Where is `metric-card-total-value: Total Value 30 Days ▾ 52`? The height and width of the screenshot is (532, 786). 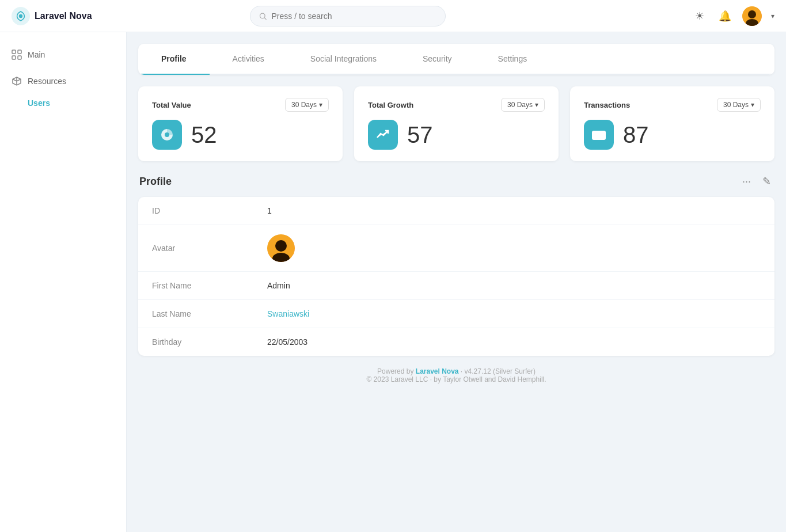
metric-card-total-value: Total Value 30 Days ▾ 52 is located at coordinates (241, 124).